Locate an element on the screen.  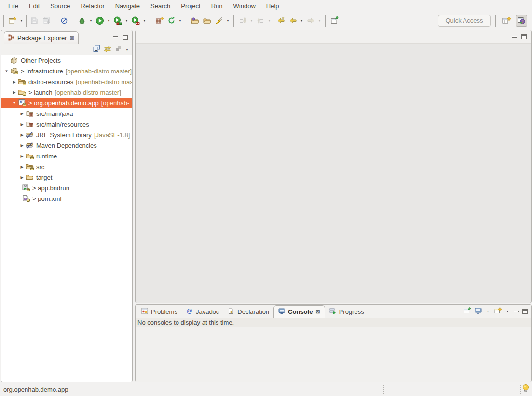
new-wizard-icon is located at coordinates (13, 21).